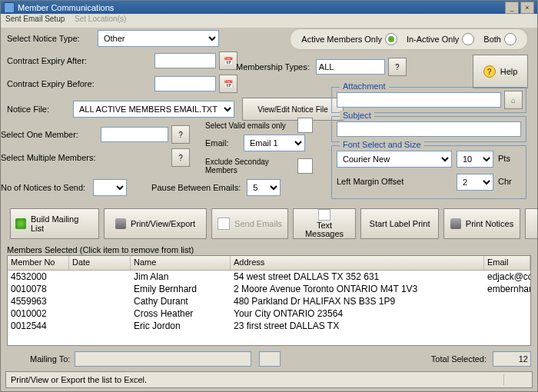 The width and height of the screenshot is (538, 392). Describe the element at coordinates (38, 109) in the screenshot. I see `notice-file-label: Notice File:` at that location.